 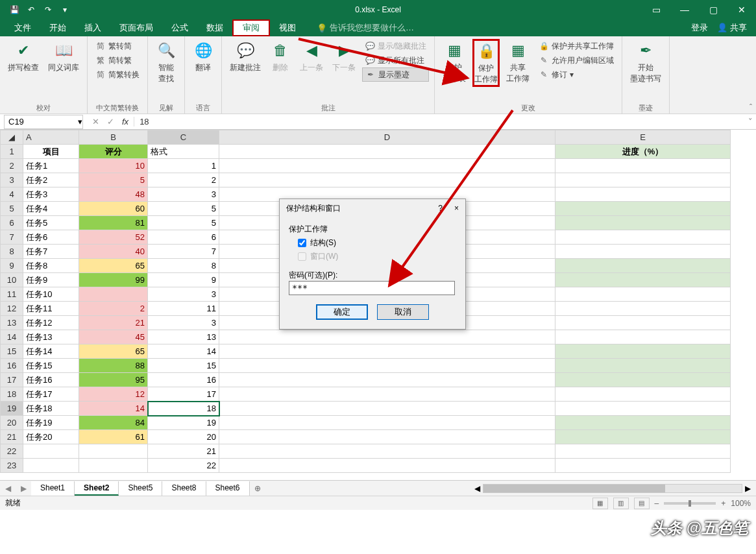 I want to click on select-all-corner: ◢, so click(x=12, y=138).